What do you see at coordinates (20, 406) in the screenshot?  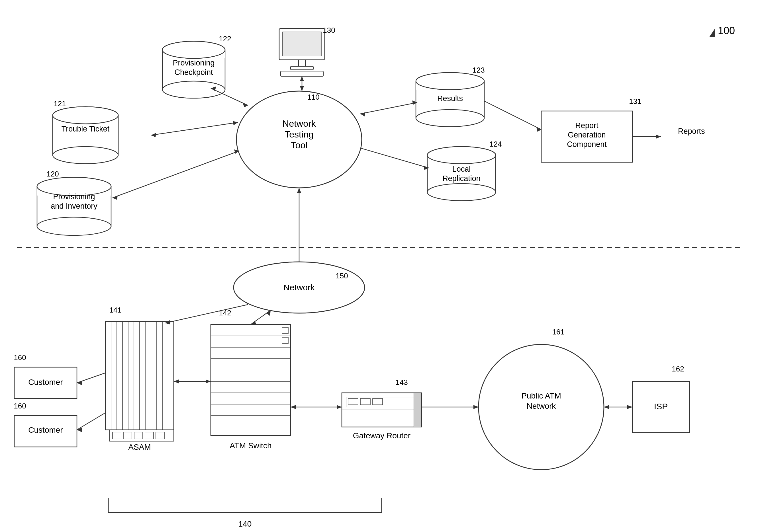 I see `customer2-ref: 160` at bounding box center [20, 406].